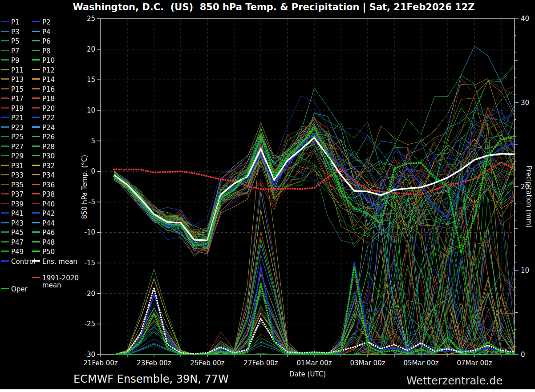  What do you see at coordinates (12, 137) in the screenshot?
I see `legend-member-P25: P25` at bounding box center [12, 137].